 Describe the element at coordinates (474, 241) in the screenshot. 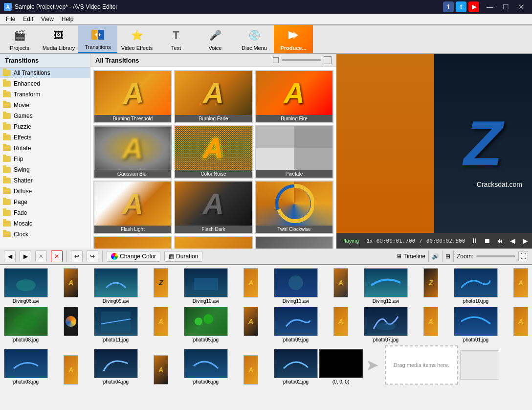

I see `pause-button: ⏸` at that location.